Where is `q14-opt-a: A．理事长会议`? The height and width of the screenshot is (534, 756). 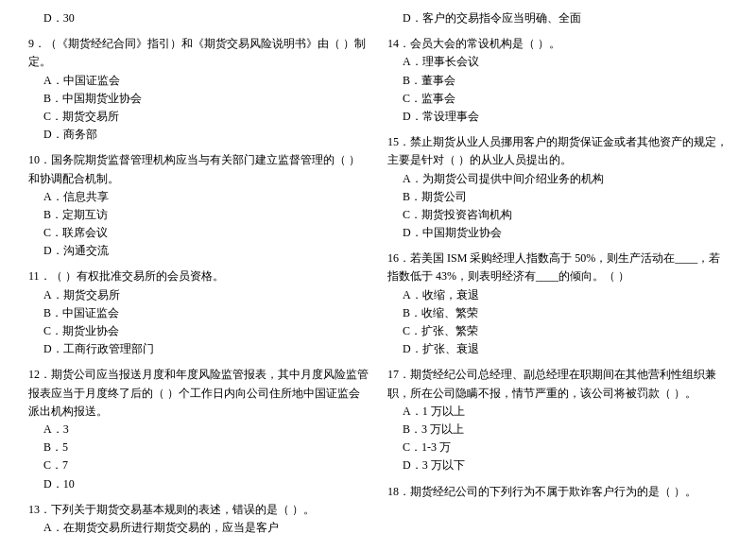
q14-opt-a: A．理事长会议 is located at coordinates (558, 62).